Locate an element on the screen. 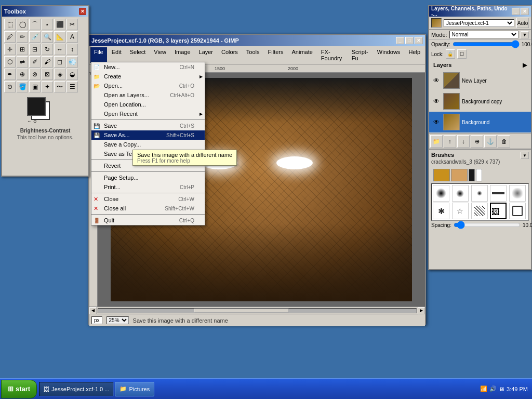 This screenshot has width=532, height=399. bucket-fill-tool: 🪣 is located at coordinates (22, 87).